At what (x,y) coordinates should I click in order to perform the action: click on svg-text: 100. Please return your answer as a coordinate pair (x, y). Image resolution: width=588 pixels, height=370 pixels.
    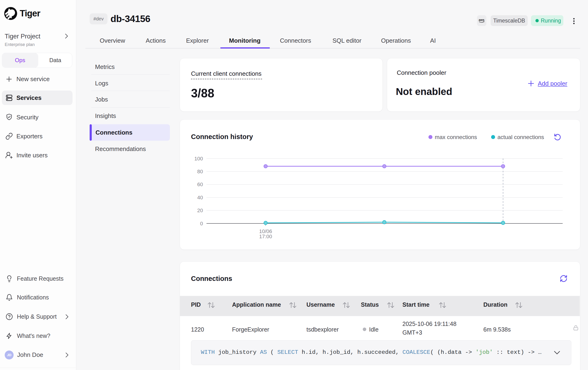
    Looking at the image, I should click on (199, 159).